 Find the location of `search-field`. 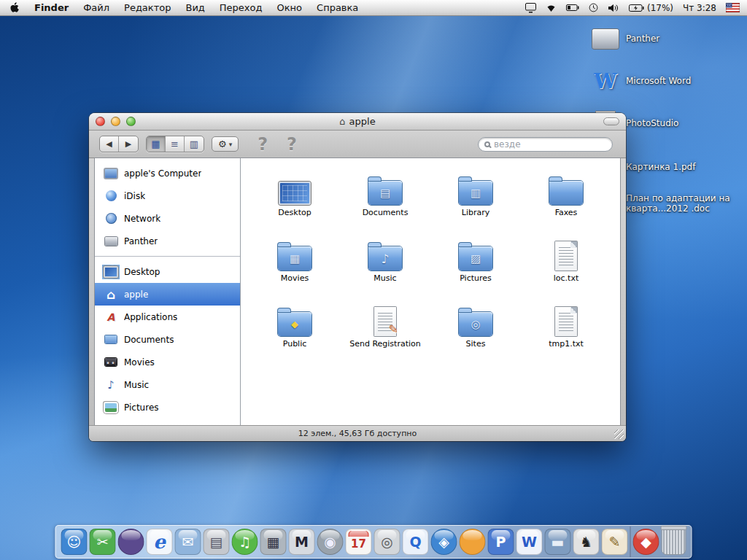

search-field is located at coordinates (546, 144).